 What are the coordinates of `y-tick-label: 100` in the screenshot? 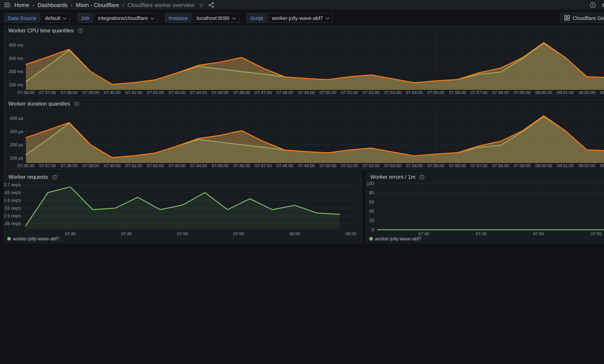 It's located at (370, 183).